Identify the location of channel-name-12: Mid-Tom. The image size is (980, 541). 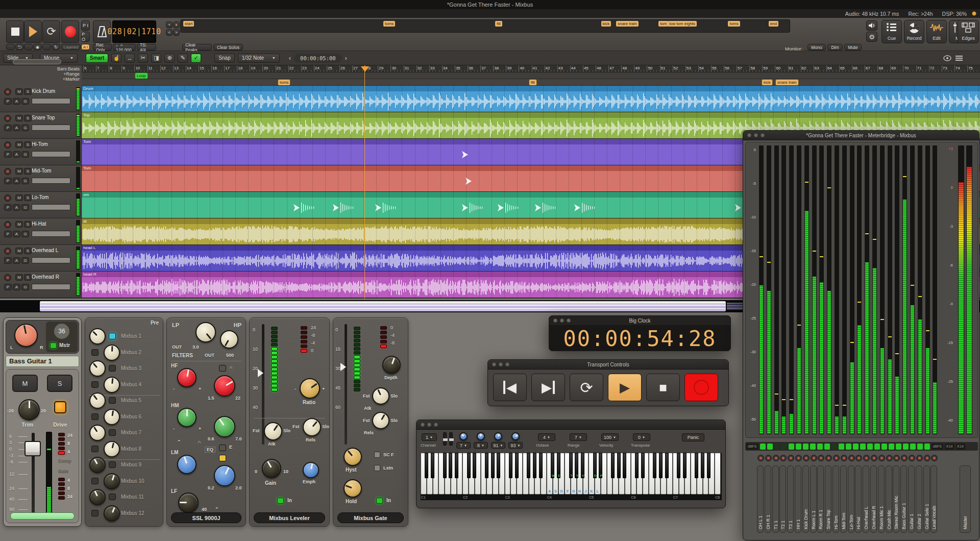
(843, 499).